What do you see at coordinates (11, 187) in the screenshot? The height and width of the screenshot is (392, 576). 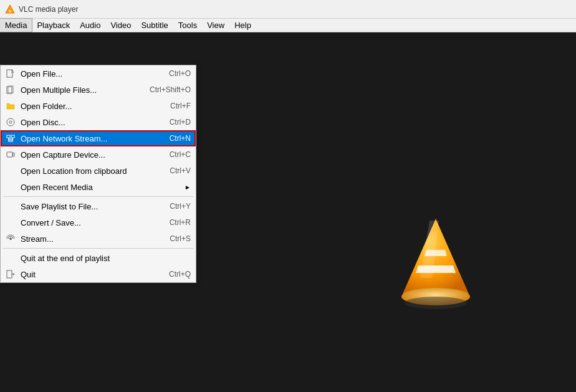 I see `recent-icon` at bounding box center [11, 187].